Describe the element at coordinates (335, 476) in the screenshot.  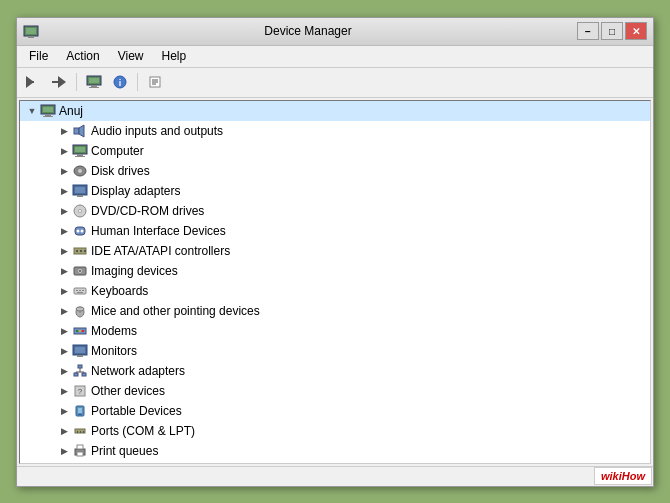
I see `status-bar` at that location.